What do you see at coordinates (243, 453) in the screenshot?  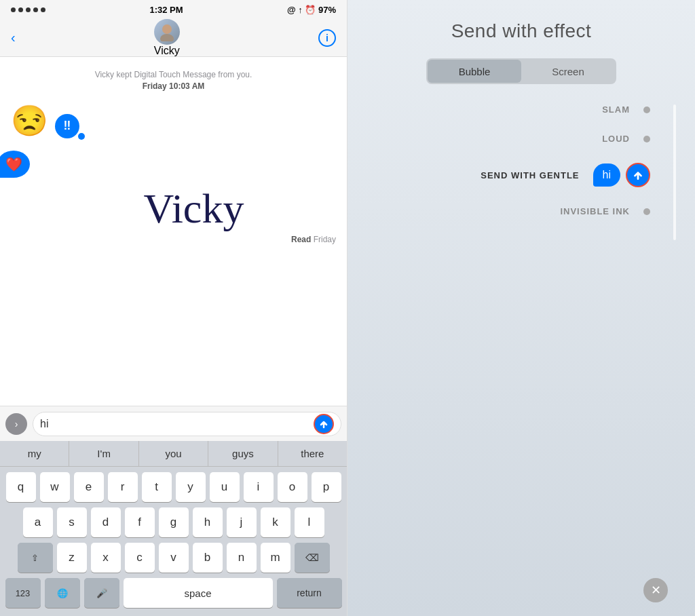 I see `autocomplete-guys: guys` at bounding box center [243, 453].